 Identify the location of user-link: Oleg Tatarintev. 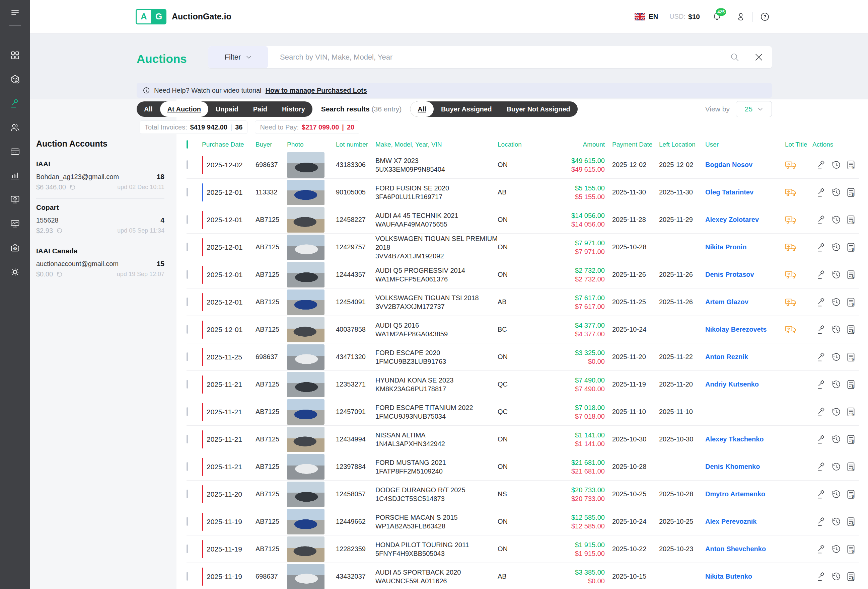
(729, 192).